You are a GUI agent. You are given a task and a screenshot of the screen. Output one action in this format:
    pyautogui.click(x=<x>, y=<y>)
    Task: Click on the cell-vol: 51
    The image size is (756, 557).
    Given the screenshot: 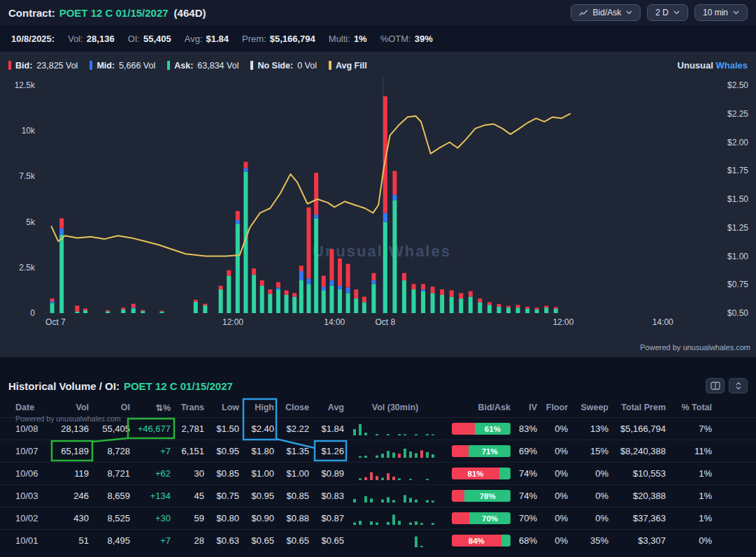 What is the action you would take?
    pyautogui.click(x=66, y=541)
    